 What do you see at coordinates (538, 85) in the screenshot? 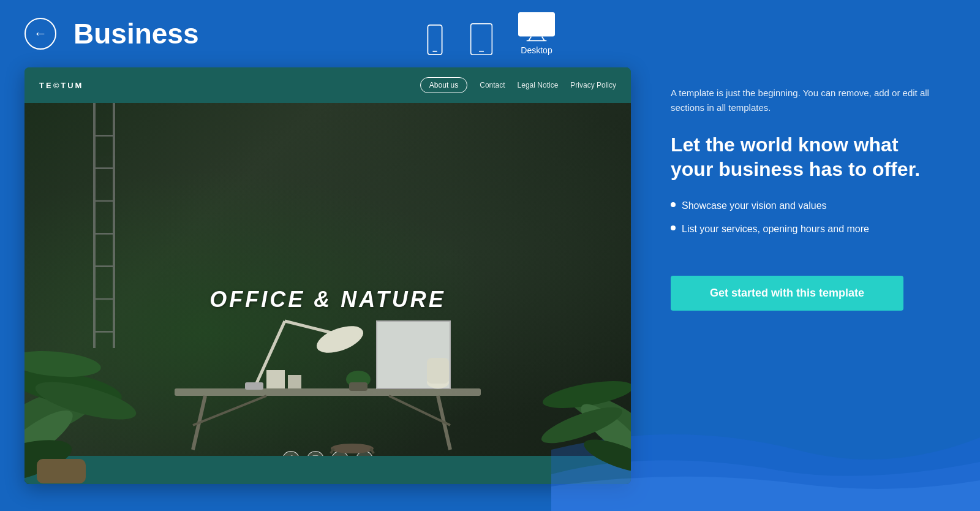
I see `nav-link-legal: Legal Notice` at bounding box center [538, 85].